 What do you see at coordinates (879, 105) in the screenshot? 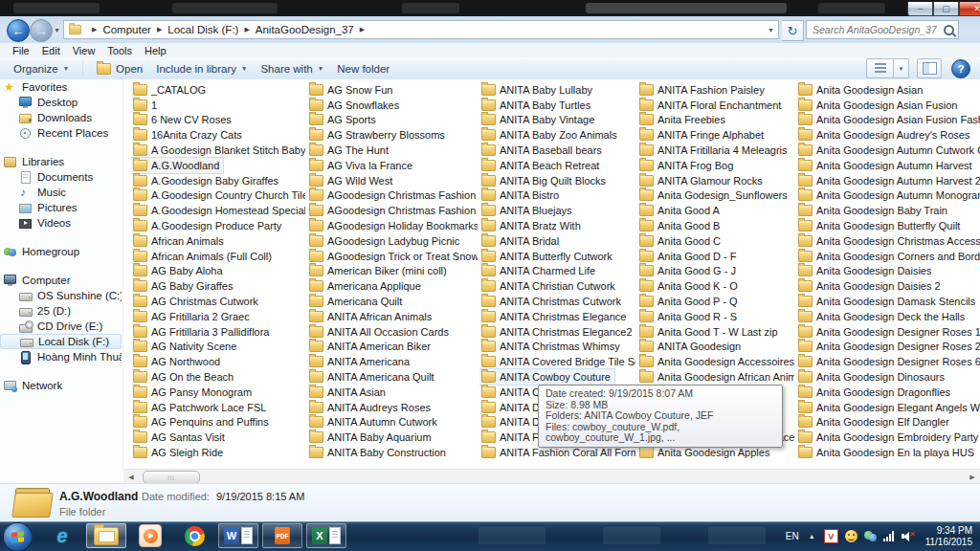
I see `file-item: Anita Goodesign Asian Fusion` at bounding box center [879, 105].